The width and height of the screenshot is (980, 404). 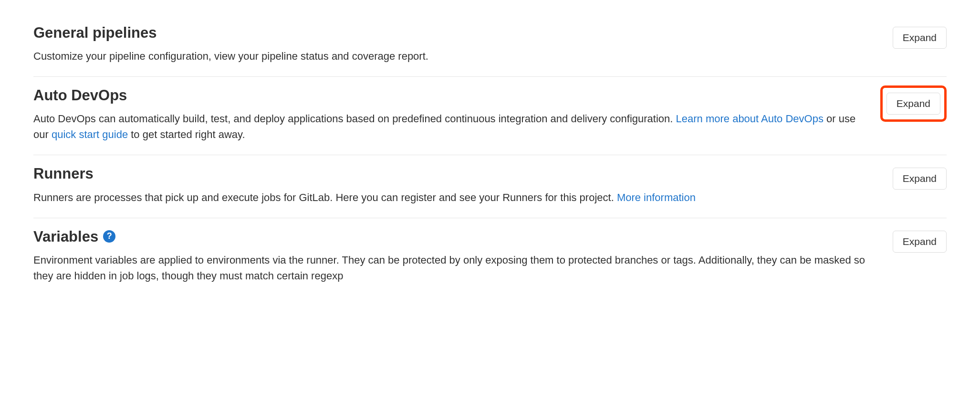 What do you see at coordinates (913, 104) in the screenshot?
I see `expand-button-autodevops: Expand` at bounding box center [913, 104].